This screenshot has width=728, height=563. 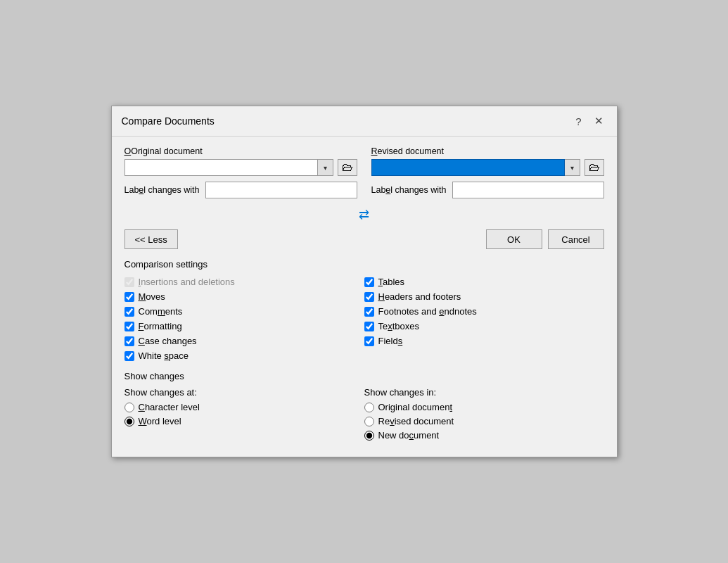 What do you see at coordinates (169, 407) in the screenshot?
I see `radio-character-level-label: Character level` at bounding box center [169, 407].